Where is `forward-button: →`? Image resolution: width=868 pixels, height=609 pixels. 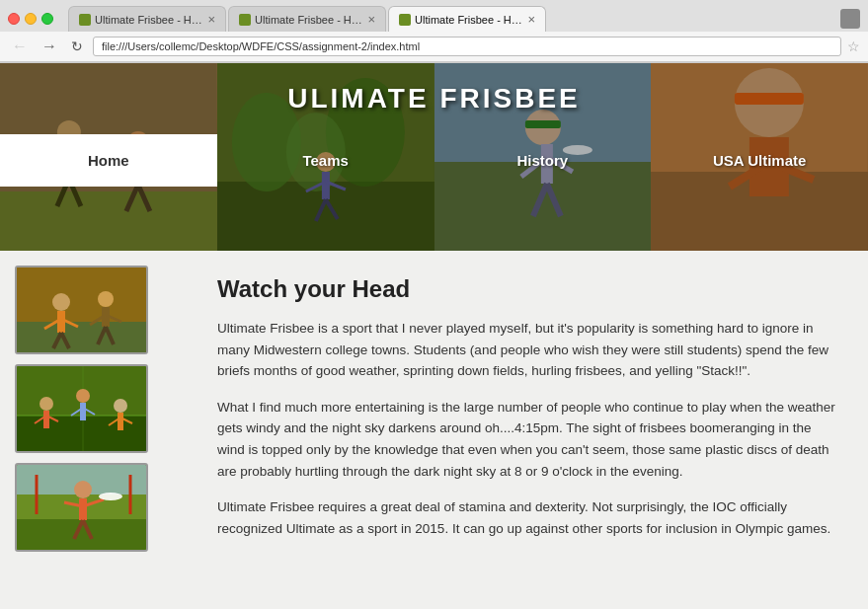 forward-button: → is located at coordinates (49, 46).